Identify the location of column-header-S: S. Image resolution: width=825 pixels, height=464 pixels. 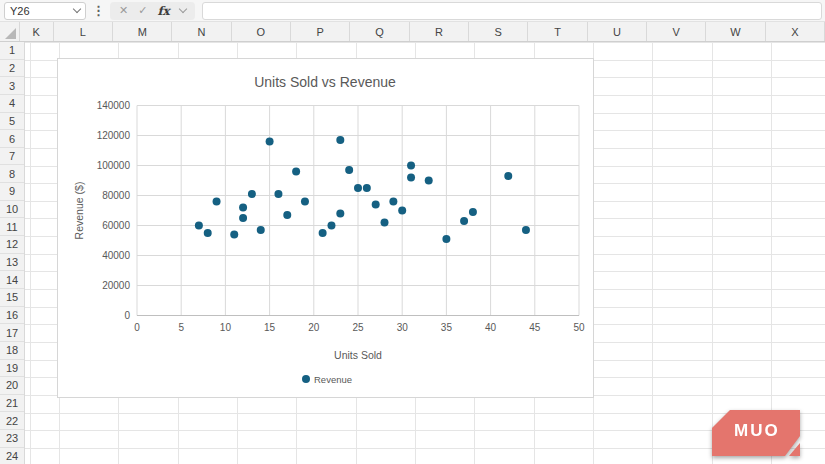
(498, 32).